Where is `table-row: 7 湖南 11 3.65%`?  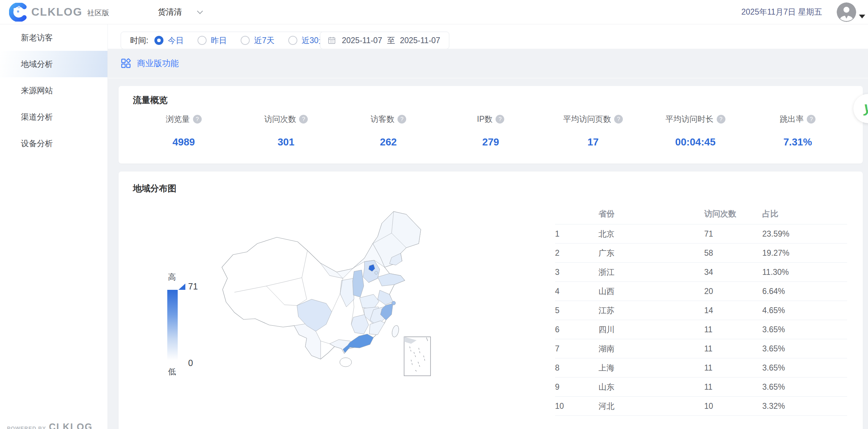
table-row: 7 湖南 11 3.65% is located at coordinates (701, 349).